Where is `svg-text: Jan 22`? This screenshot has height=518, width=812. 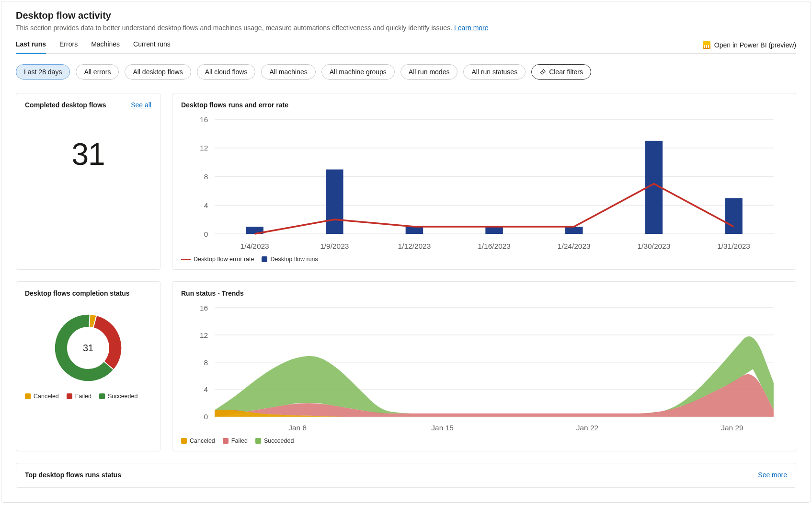
svg-text: Jan 22 is located at coordinates (587, 427).